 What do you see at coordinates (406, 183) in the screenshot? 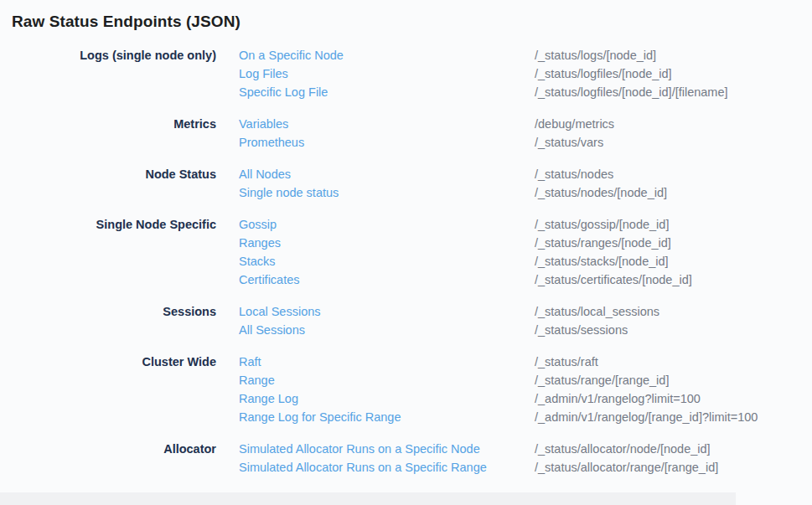
I see `endpoint-group: Node Status All Nodes /_status/nodes Sin…` at bounding box center [406, 183].